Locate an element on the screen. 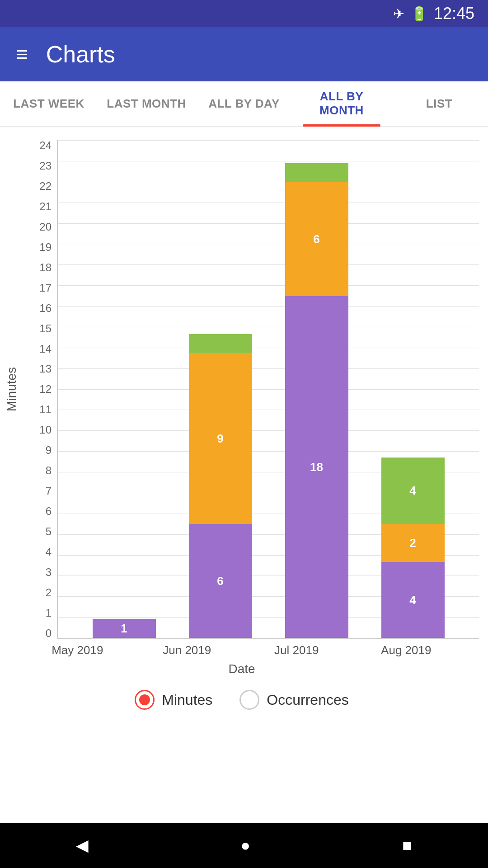 The width and height of the screenshot is (488, 868). legend: Minutes Occurrences is located at coordinates (242, 695).